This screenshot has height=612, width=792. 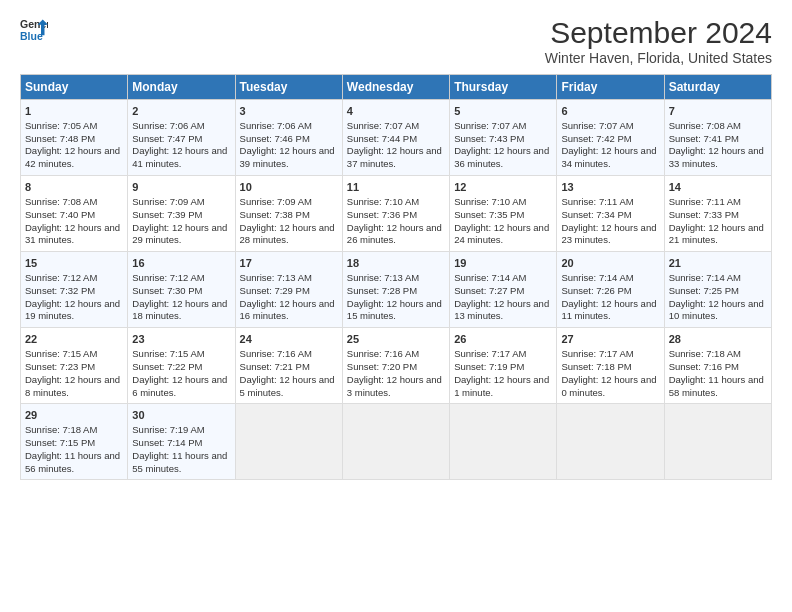 What do you see at coordinates (658, 58) in the screenshot?
I see `subtitle: Winter Haven, Florida, United States` at bounding box center [658, 58].